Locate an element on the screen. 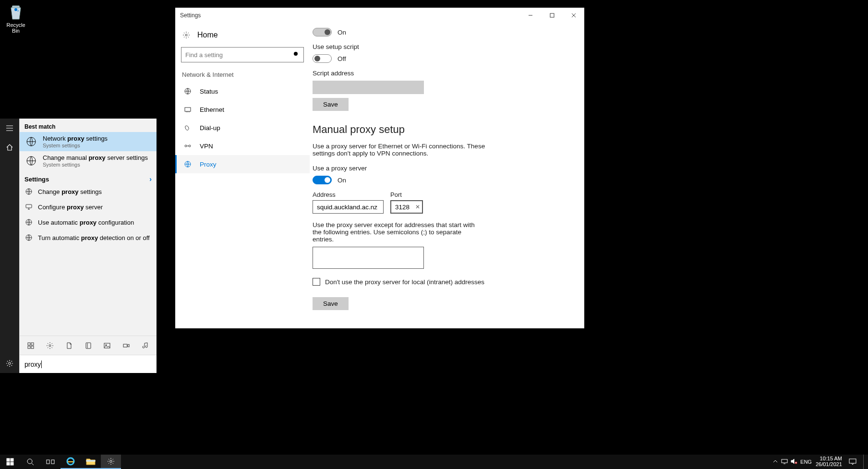 The height and width of the screenshot is (469, 868). filter-documents-icon is located at coordinates (69, 346).